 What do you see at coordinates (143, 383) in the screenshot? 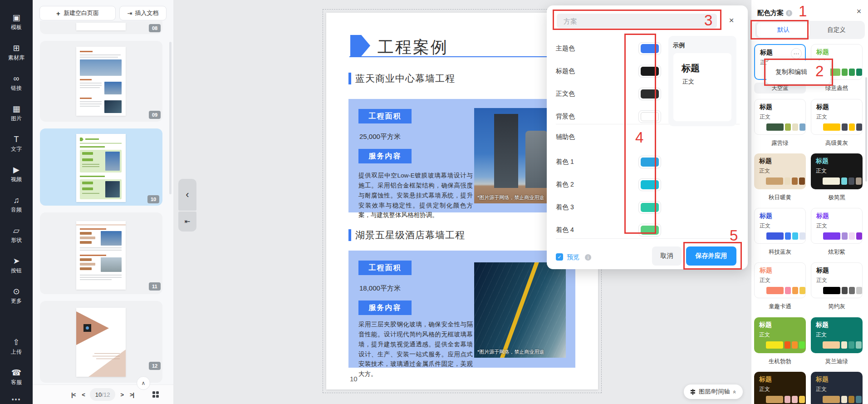
I see `collapse-panel-button: ∧` at bounding box center [143, 383].